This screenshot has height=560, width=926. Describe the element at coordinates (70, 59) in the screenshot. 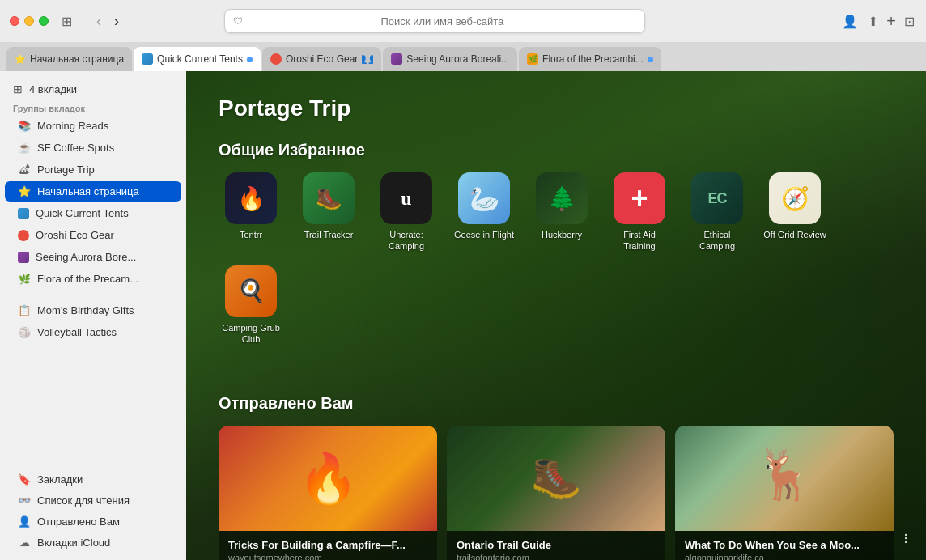

I see `tab-home: ⭐ Начальная страница` at that location.